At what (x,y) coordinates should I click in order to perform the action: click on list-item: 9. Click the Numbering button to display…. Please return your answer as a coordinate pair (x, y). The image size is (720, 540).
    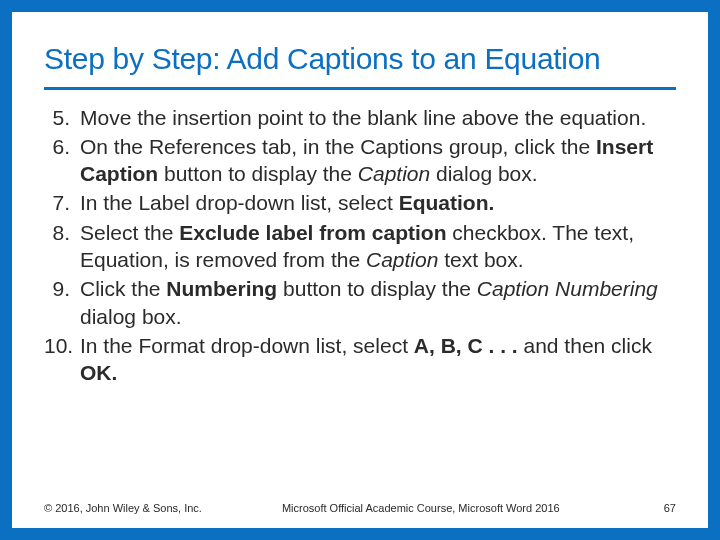
    Looking at the image, I should click on (360, 302).